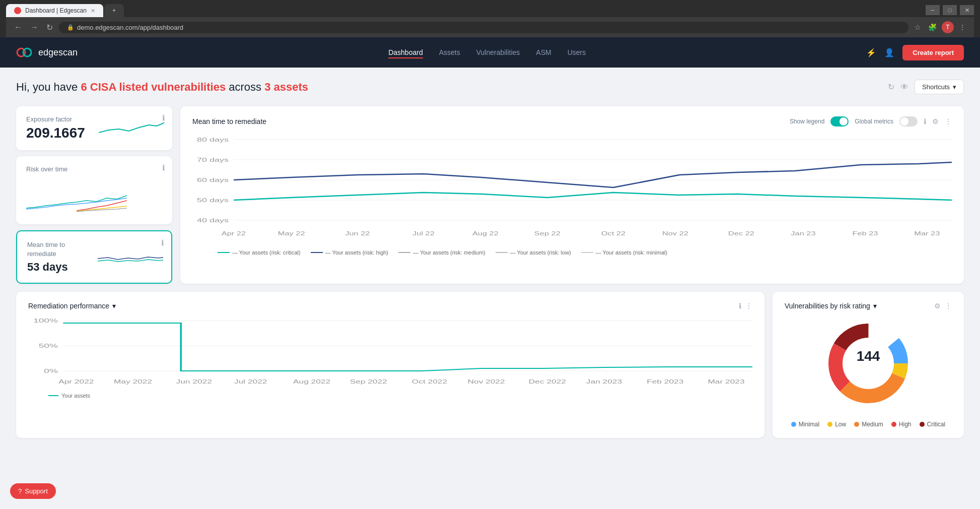 Image resolution: width=980 pixels, height=509 pixels. Describe the element at coordinates (442, 252) in the screenshot. I see `legend-medium: — Your assets (risk: medium)` at that location.